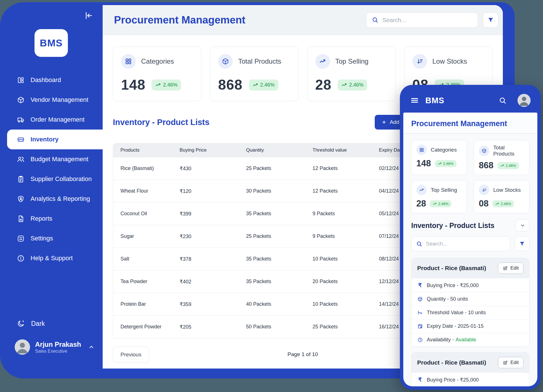 The height and width of the screenshot is (392, 543). Describe the element at coordinates (51, 169) in the screenshot. I see `sidebar-nav: Dashboard Vendor Management Order Manage…` at that location.